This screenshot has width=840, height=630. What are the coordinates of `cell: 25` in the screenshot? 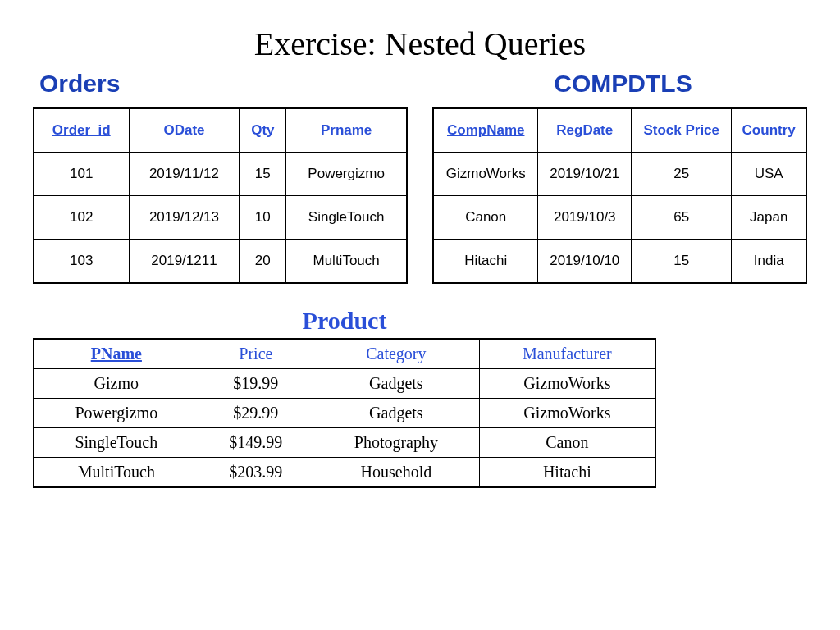 It's located at (682, 174).